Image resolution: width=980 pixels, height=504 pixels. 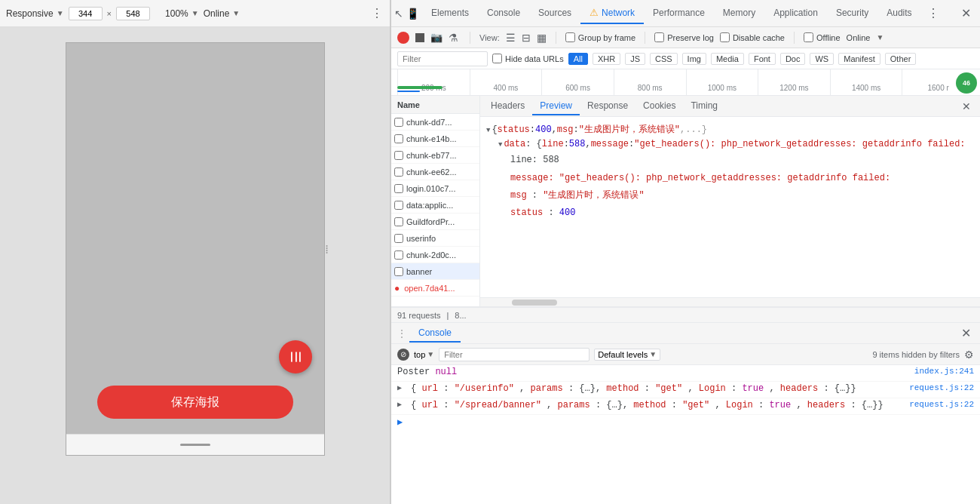 I want to click on list-item: GuildfordPr..., so click(x=436, y=222).